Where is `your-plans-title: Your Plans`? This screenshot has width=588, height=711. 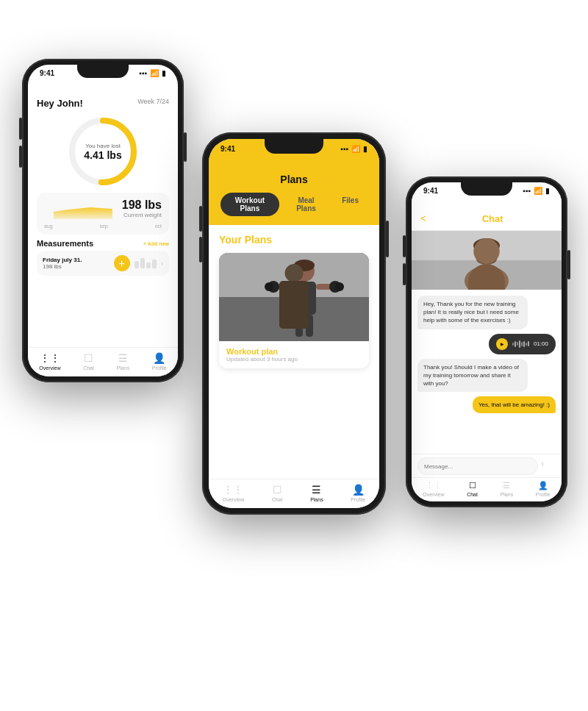 your-plans-title: Your Plans is located at coordinates (294, 240).